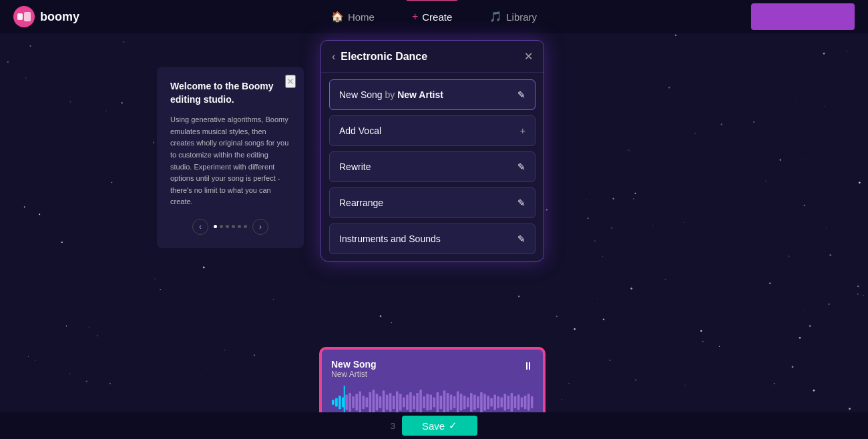  Describe the element at coordinates (354, 374) in the screenshot. I see `player-artist-name: New Artist` at that location.